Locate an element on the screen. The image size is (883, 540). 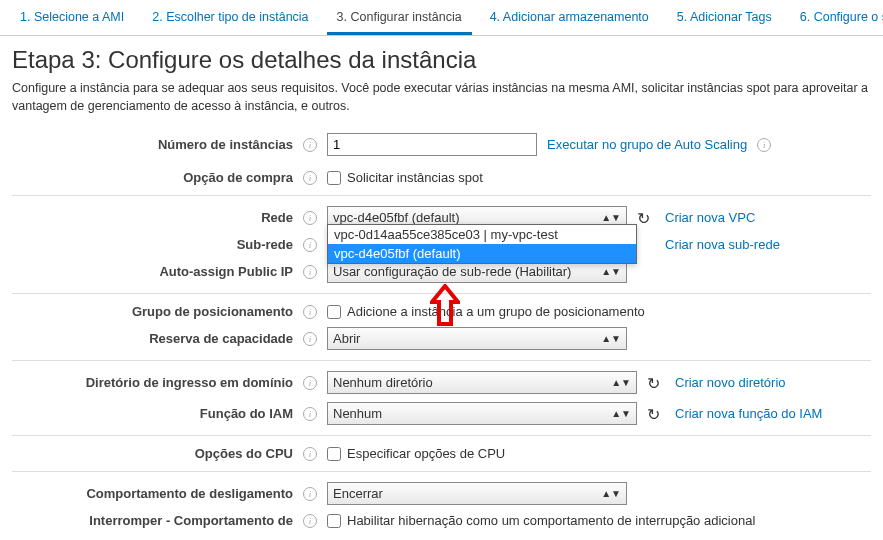
spot-label: Solicitar instâncias spot is located at coordinates (415, 178).